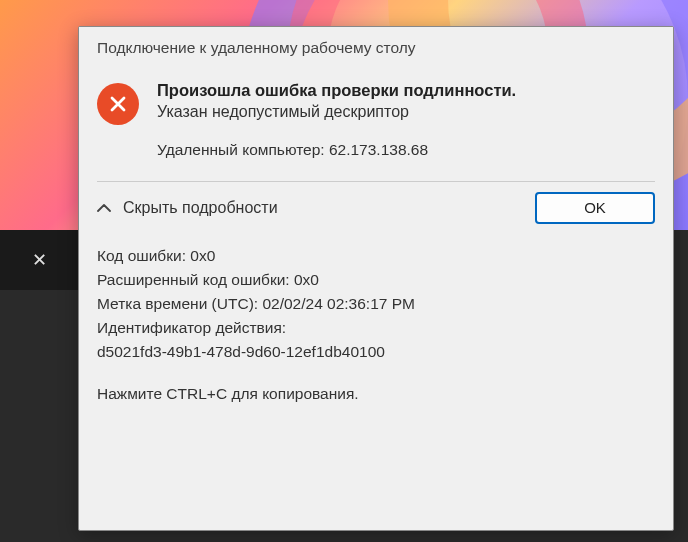 This screenshot has width=688, height=542. What do you see at coordinates (376, 280) in the screenshot?
I see `ext-error-code-row: Расширенный код ошибки: 0x0` at bounding box center [376, 280].